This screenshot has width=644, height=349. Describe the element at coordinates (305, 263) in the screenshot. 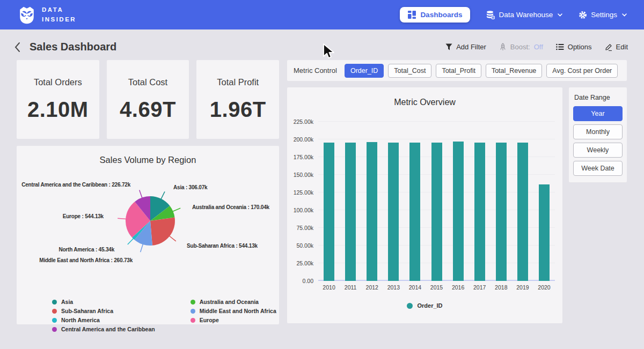

I see `y-tick-label: 25.00k` at that location.